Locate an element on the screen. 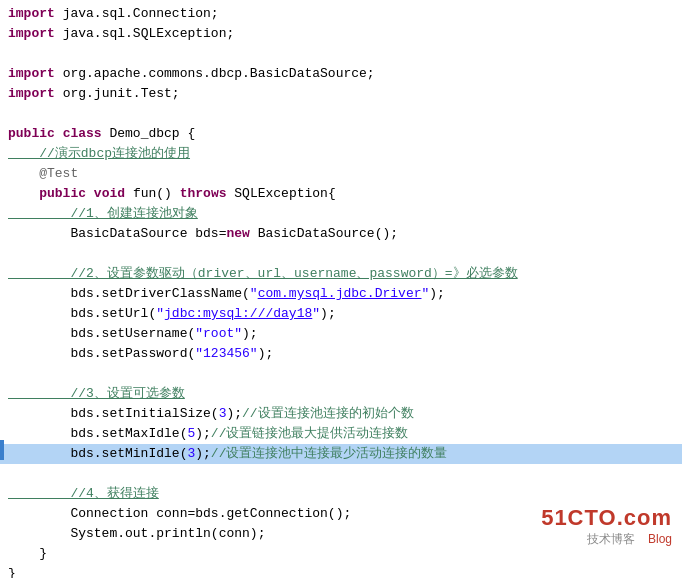 The width and height of the screenshot is (682, 578). code-line: import java.sql.Connection; is located at coordinates (341, 14).